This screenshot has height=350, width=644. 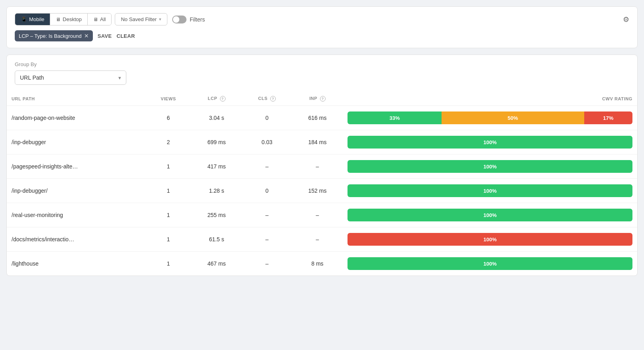 What do you see at coordinates (100, 19) in the screenshot?
I see `all-btn: 🖥 All` at bounding box center [100, 19].